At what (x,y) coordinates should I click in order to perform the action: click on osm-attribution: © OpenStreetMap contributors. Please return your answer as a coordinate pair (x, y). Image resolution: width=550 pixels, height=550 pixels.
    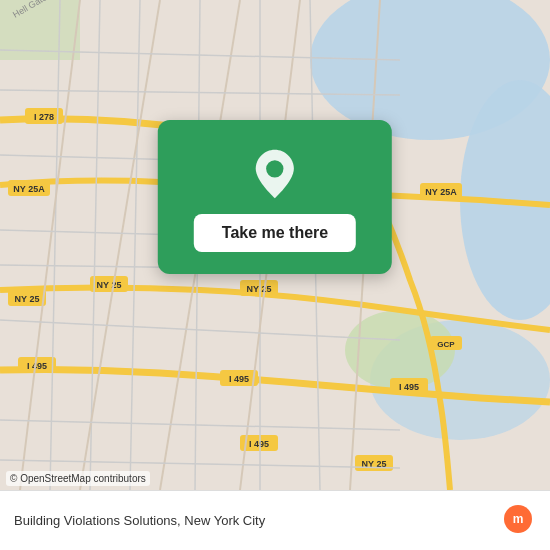
    Looking at the image, I should click on (78, 478).